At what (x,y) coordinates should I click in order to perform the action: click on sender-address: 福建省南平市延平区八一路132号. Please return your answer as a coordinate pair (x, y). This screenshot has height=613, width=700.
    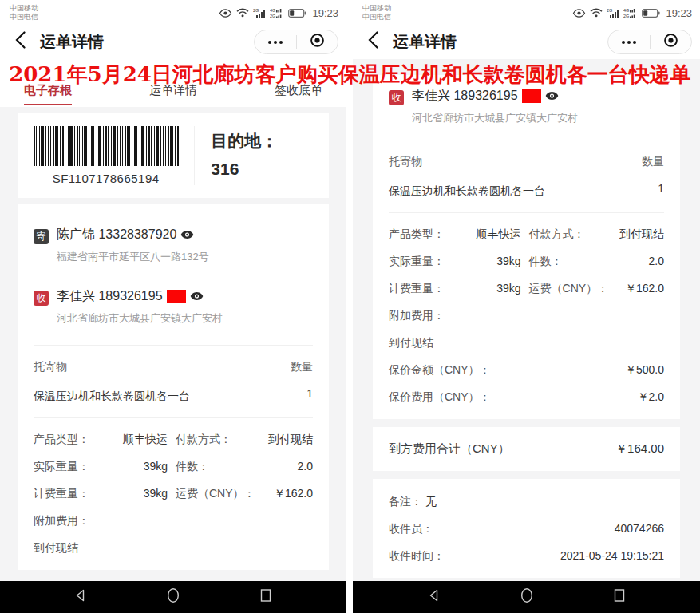
    Looking at the image, I should click on (132, 257).